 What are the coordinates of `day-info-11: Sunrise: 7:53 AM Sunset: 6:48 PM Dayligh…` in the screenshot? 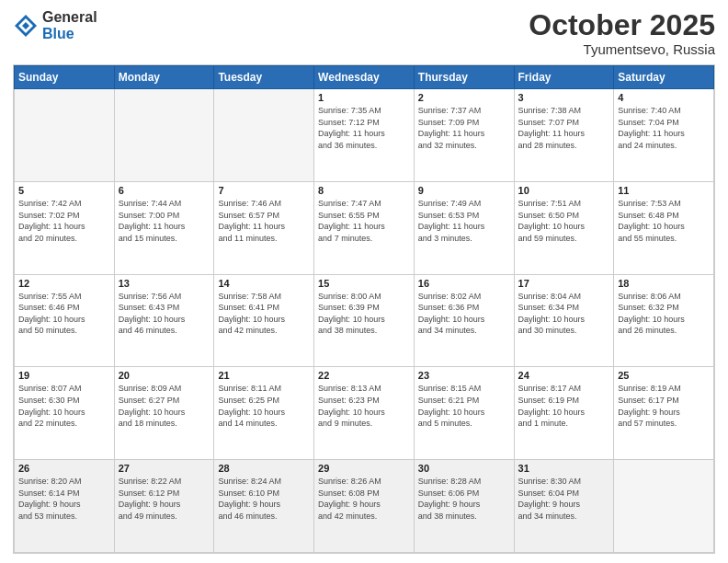 It's located at (664, 221).